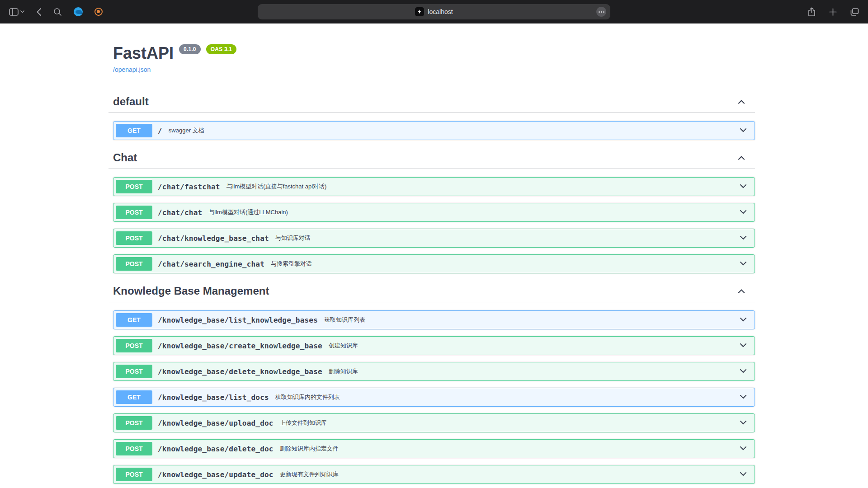  Describe the element at coordinates (132, 70) in the screenshot. I see `openapi-spec-link: /openapi.json` at that location.